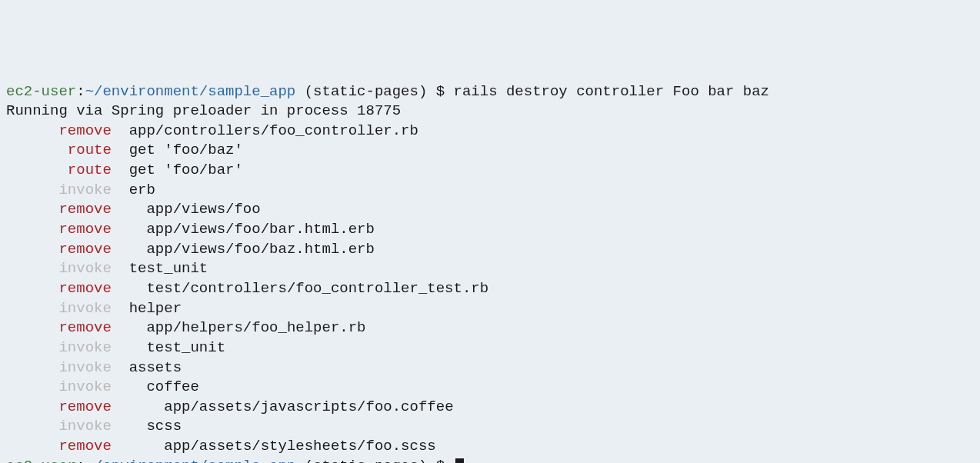 The width and height of the screenshot is (980, 463). I want to click on output-line: invoke assets, so click(490, 368).